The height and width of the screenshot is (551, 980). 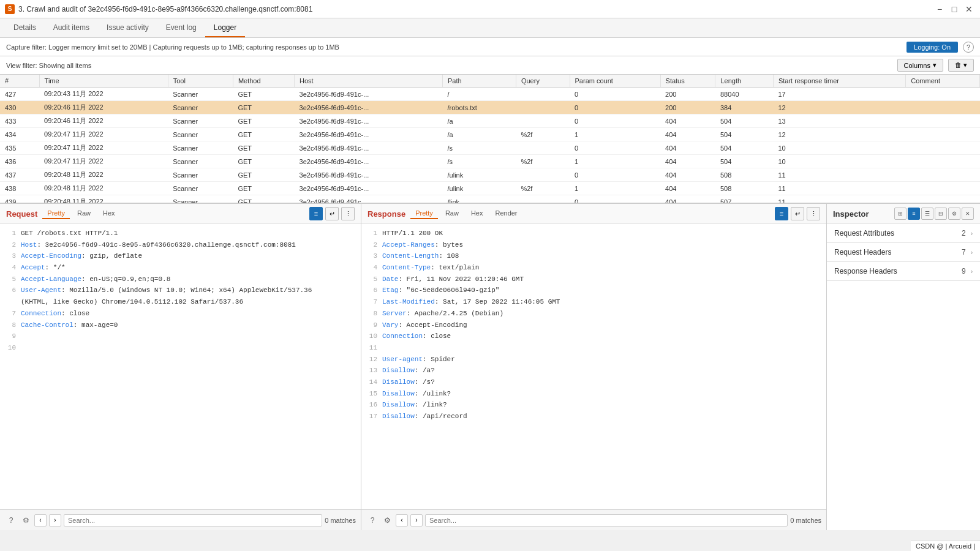 I want to click on tab-issue-activity: Issue activity, so click(x=127, y=28).